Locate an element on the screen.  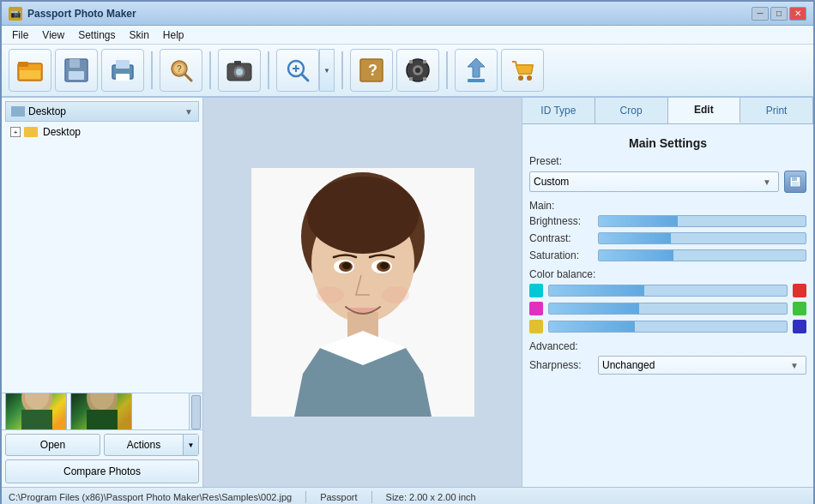
saturation-row: Saturation: is located at coordinates (667, 255).